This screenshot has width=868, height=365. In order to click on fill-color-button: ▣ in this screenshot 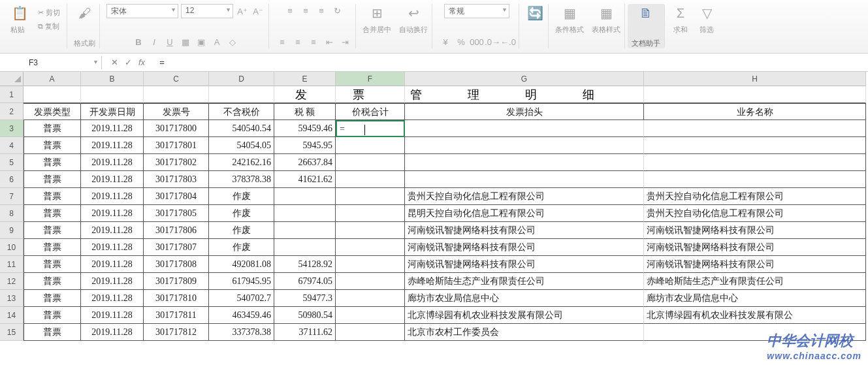, I will do `click(201, 42)`.